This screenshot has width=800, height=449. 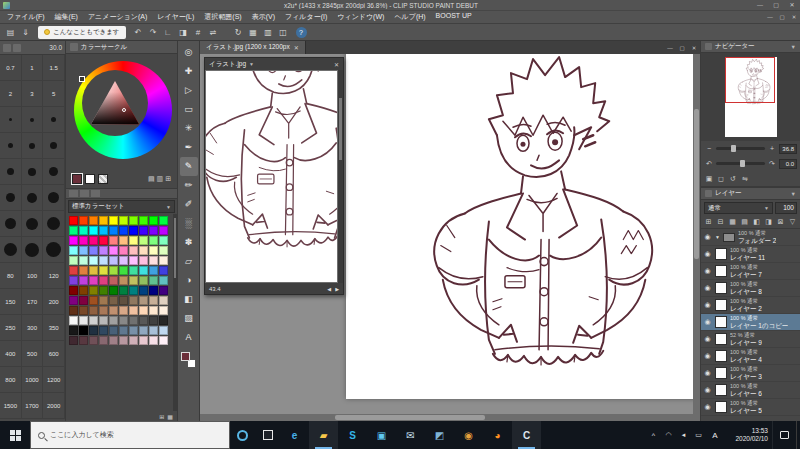 What do you see at coordinates (668, 435) in the screenshot?
I see `network-icon: ◠` at bounding box center [668, 435].